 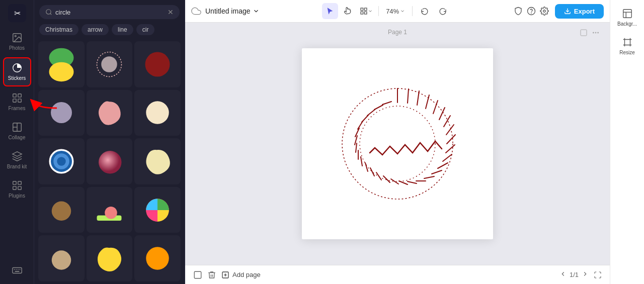 I want to click on help-icon, so click(x=531, y=11).